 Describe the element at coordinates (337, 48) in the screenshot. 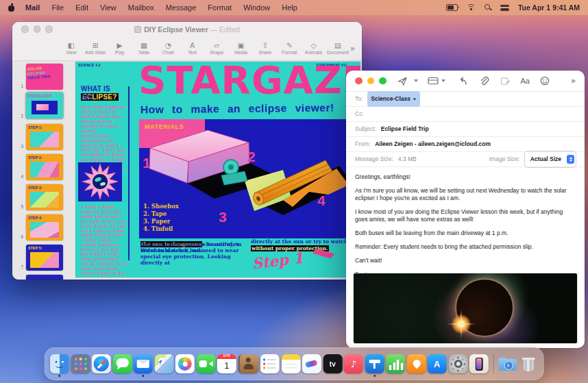

I see `document-button: ▤Document` at that location.